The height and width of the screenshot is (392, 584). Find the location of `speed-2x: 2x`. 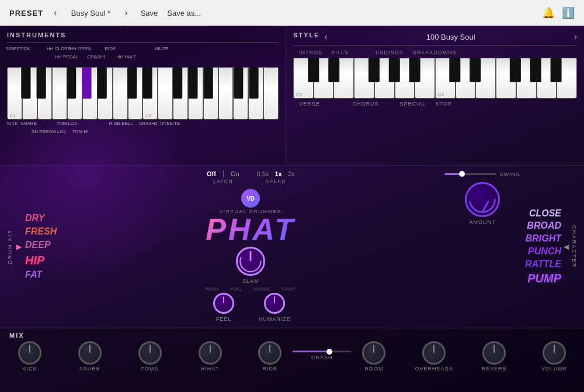

speed-2x: 2x is located at coordinates (291, 174).